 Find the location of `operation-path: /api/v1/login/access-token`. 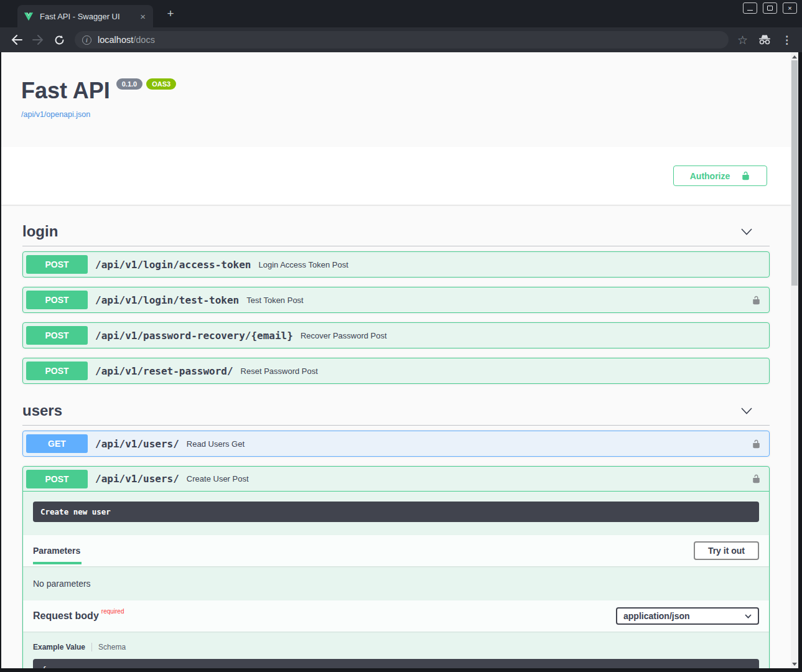

operation-path: /api/v1/login/access-token is located at coordinates (173, 265).